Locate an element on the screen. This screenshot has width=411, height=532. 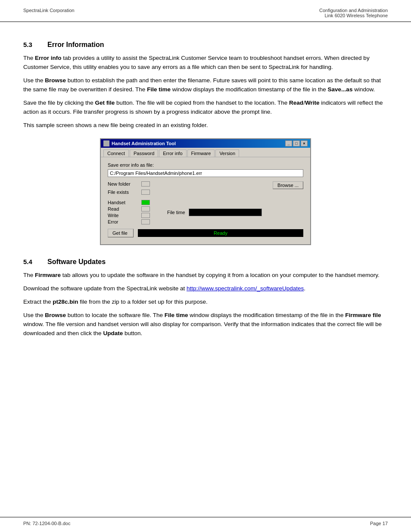
file-time-bold-2: File time is located at coordinates (177, 315).